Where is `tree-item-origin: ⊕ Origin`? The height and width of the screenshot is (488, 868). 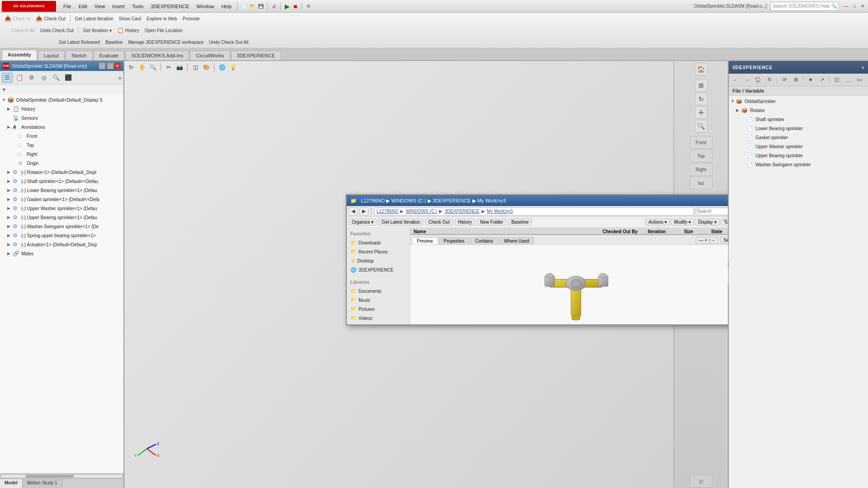 tree-item-origin: ⊕ Origin is located at coordinates (61, 163).